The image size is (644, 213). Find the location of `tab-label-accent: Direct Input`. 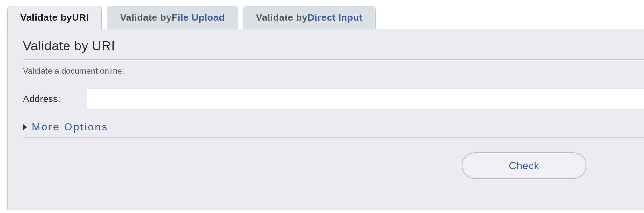

tab-label-accent: Direct Input is located at coordinates (335, 17).